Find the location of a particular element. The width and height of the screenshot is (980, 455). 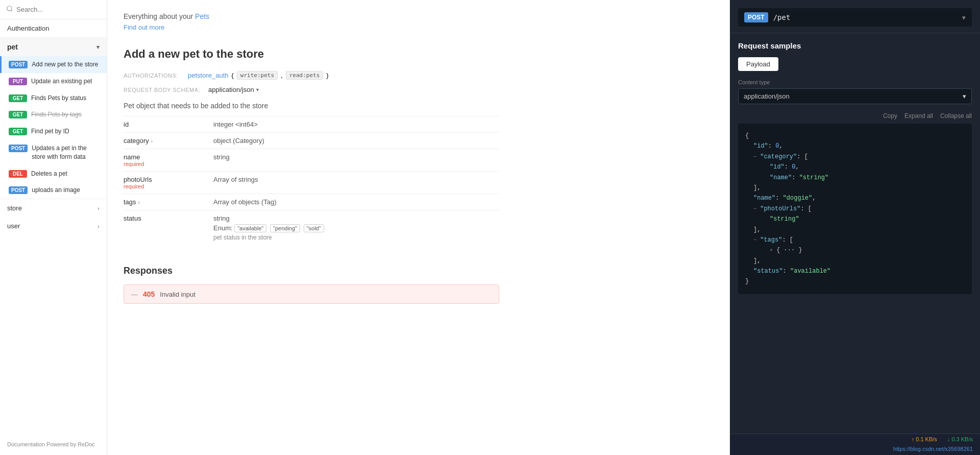

sidebar-user-label: user is located at coordinates (13, 226).